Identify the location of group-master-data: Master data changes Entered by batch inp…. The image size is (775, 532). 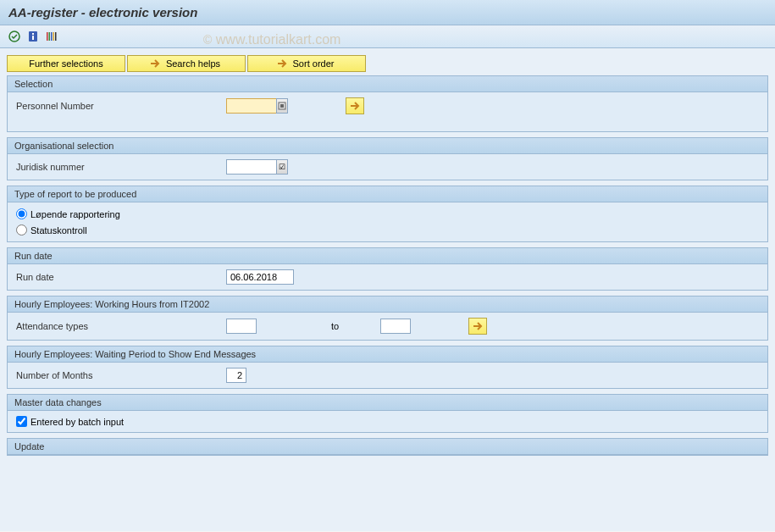
(388, 413).